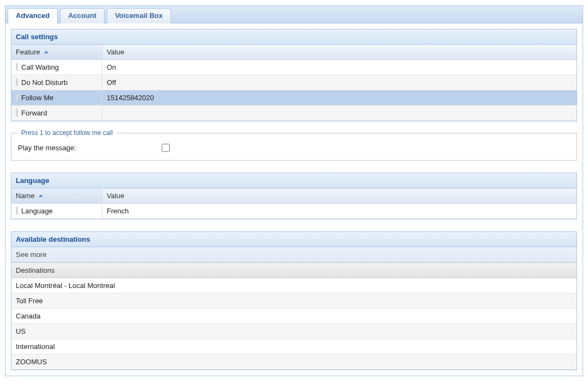 The image size is (588, 392). What do you see at coordinates (35, 346) in the screenshot?
I see `destination-label: International` at bounding box center [35, 346].